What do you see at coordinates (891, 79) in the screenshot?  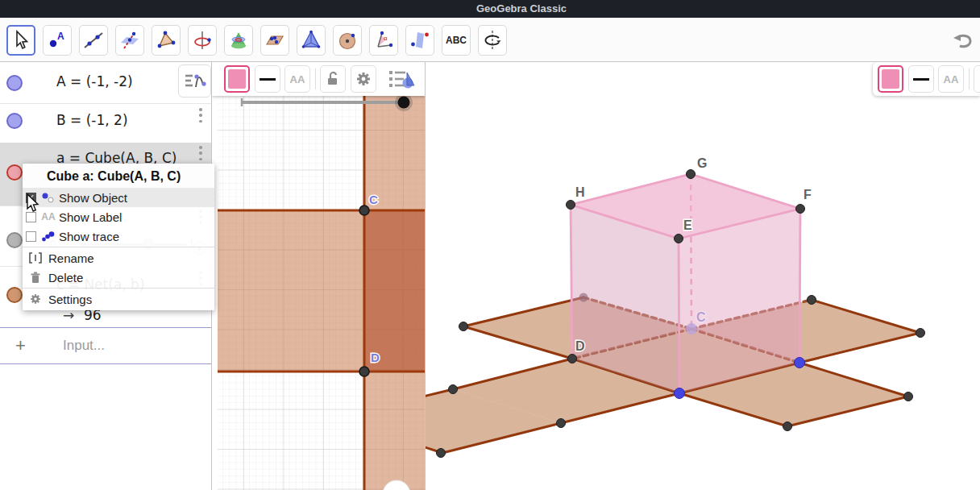 I see `color-swatch-button-3d` at bounding box center [891, 79].